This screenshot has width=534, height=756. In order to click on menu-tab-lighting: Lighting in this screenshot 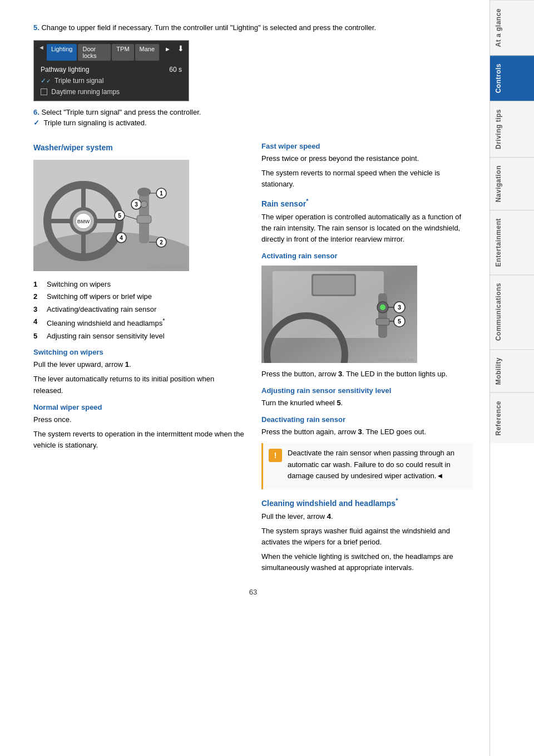, I will do `click(62, 52)`.